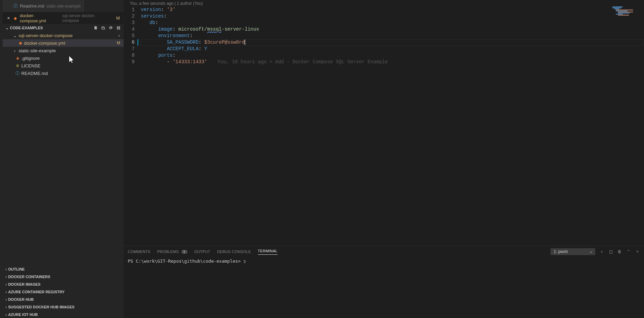 The width and height of the screenshot is (644, 318). I want to click on section-title: CODE-EXAMPLES, so click(26, 28).